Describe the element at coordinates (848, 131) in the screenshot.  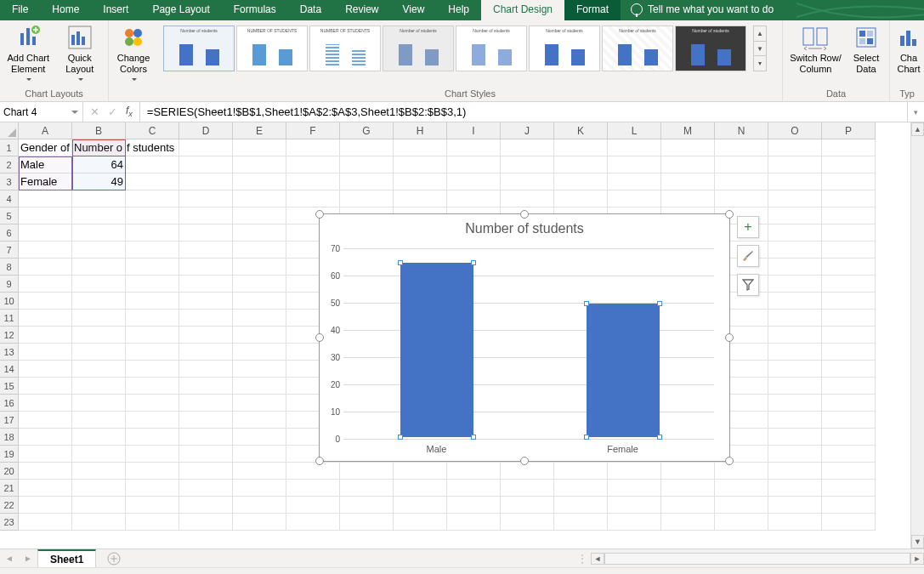
I see `column-header-P: P` at that location.